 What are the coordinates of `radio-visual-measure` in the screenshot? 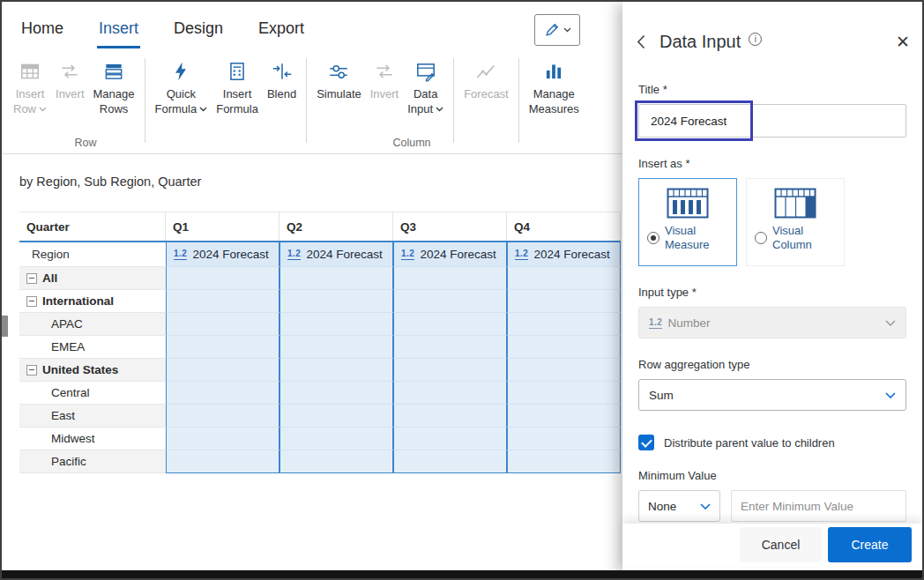 It's located at (653, 238).